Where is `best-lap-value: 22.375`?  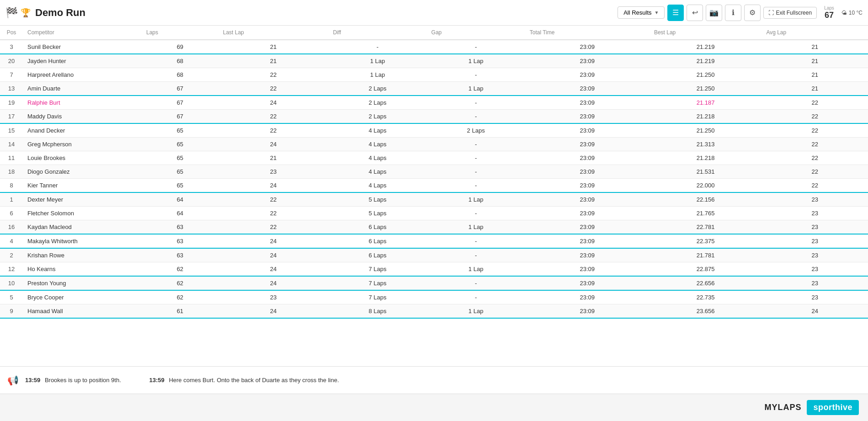 best-lap-value: 22.375 is located at coordinates (706, 241).